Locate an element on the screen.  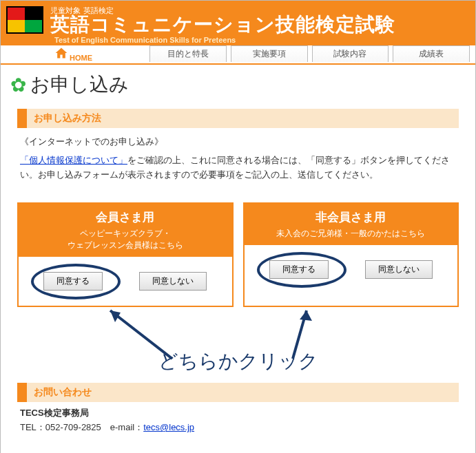
header-banner: 児童対象 英語検定 英語コミュニケーション技能検定試験 Test of Engl… is located at coordinates (238, 23).